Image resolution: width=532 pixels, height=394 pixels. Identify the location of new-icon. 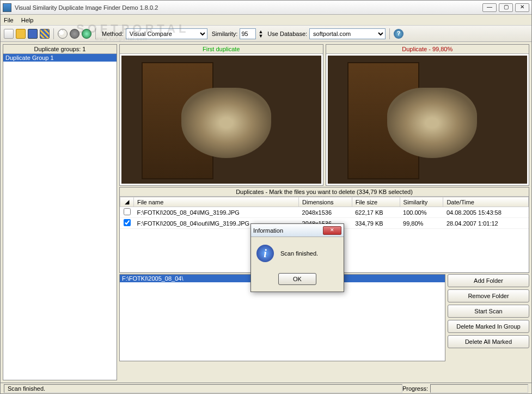
(9, 34).